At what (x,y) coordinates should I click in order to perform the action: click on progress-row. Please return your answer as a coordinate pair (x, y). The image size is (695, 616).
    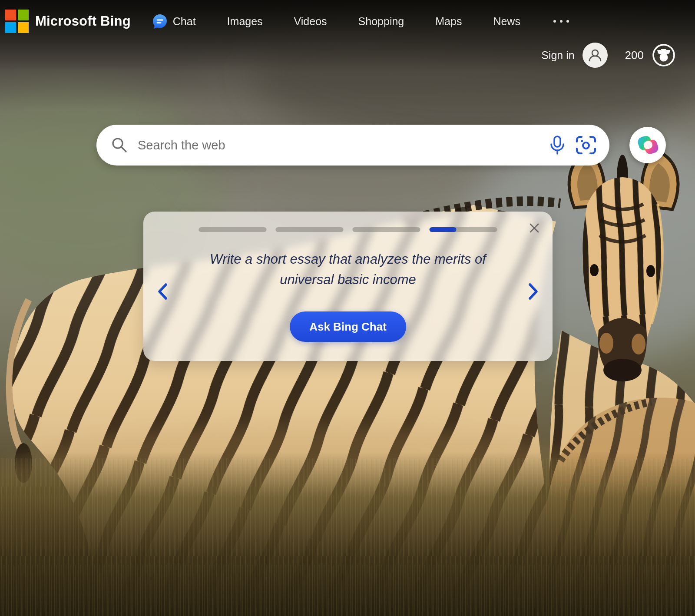
    Looking at the image, I should click on (348, 229).